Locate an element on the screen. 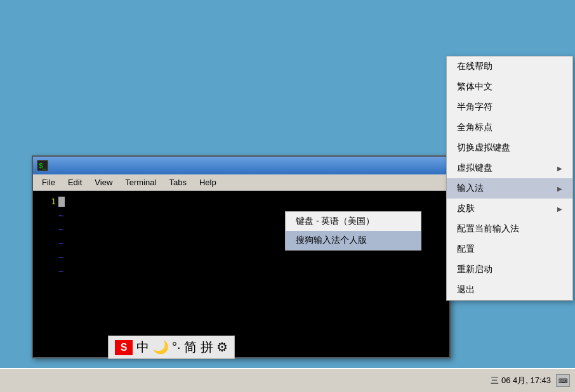  menu-tabs: Tabs is located at coordinates (178, 183).